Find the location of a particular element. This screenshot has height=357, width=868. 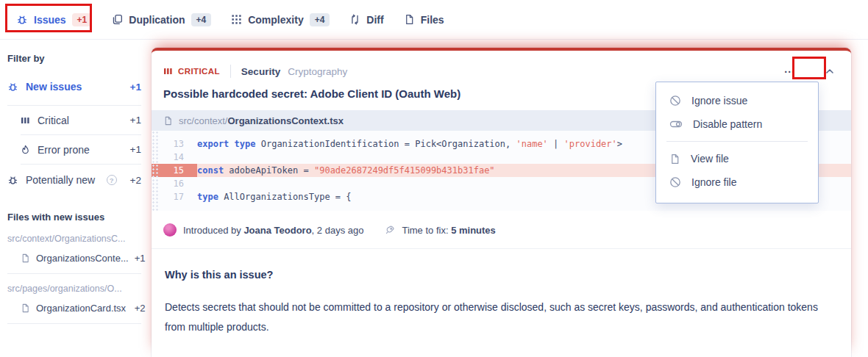

menu-item-ignore-file: Ignore file is located at coordinates (737, 182).